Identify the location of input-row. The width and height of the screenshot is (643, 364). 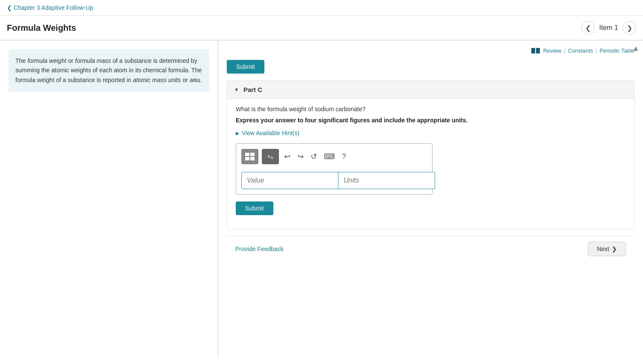
(334, 181).